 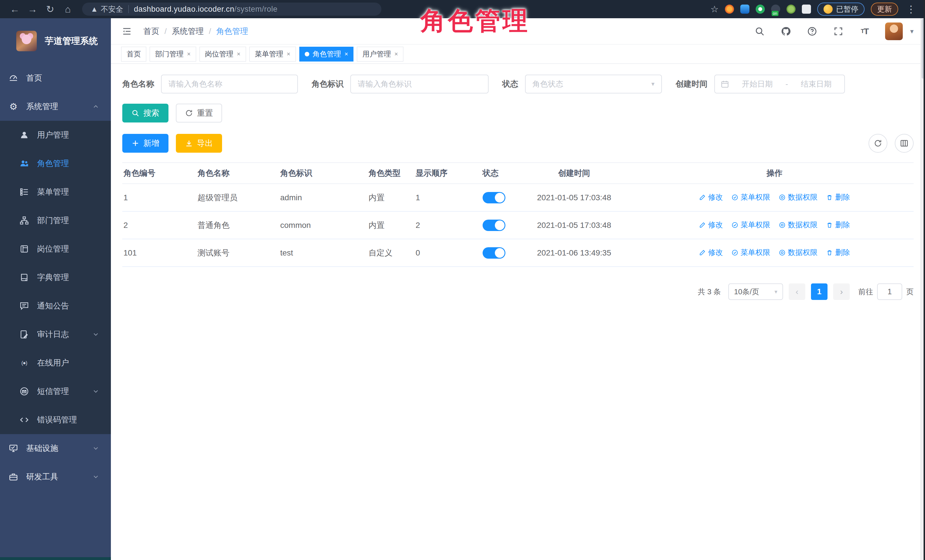 I want to click on next-page-button: ›, so click(x=842, y=292).